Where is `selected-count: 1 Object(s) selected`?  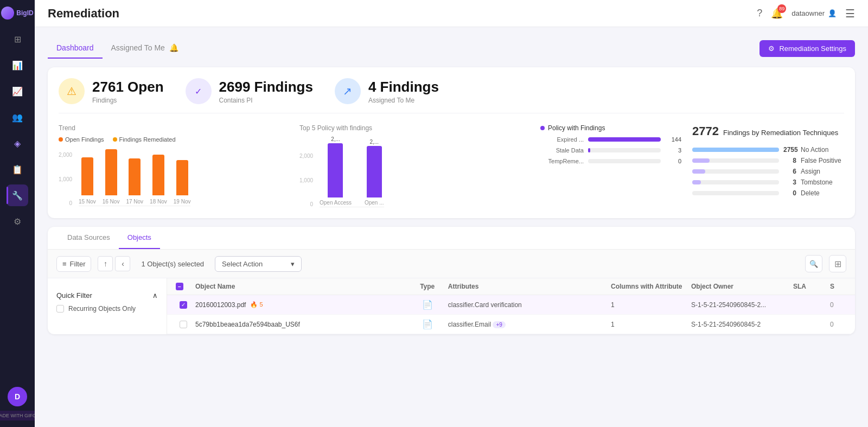 selected-count: 1 Object(s) selected is located at coordinates (173, 264).